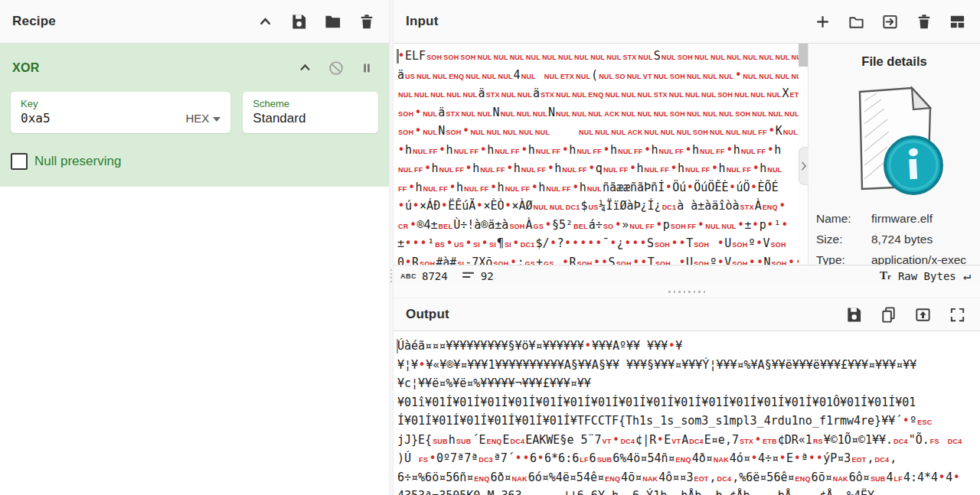 This screenshot has width=980, height=495. I want to click on operation-name: XOR, so click(26, 68).